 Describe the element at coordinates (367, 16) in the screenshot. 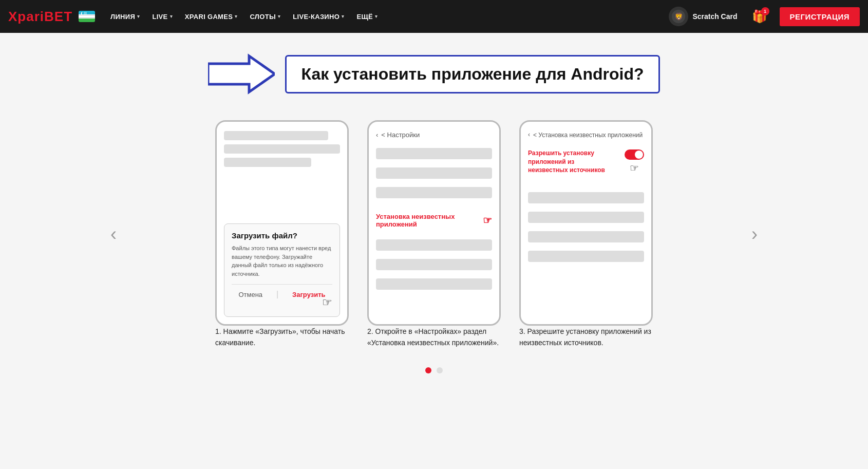

I see `nav-item-more: ЕЩЁ ▾` at that location.